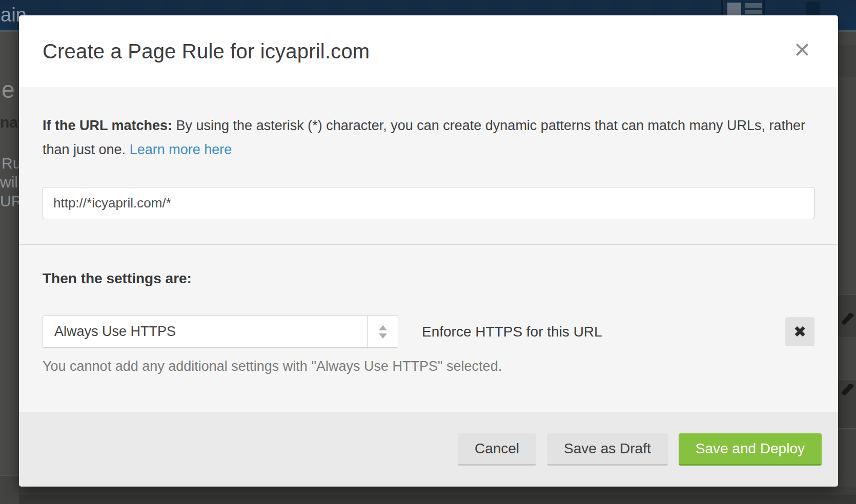 The height and width of the screenshot is (504, 856). What do you see at coordinates (429, 367) in the screenshot?
I see `helper-text: You cannot add any additional settings w…` at bounding box center [429, 367].